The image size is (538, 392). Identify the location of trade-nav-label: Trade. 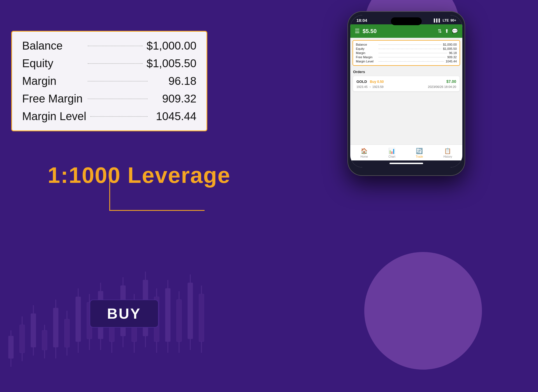
(419, 157).